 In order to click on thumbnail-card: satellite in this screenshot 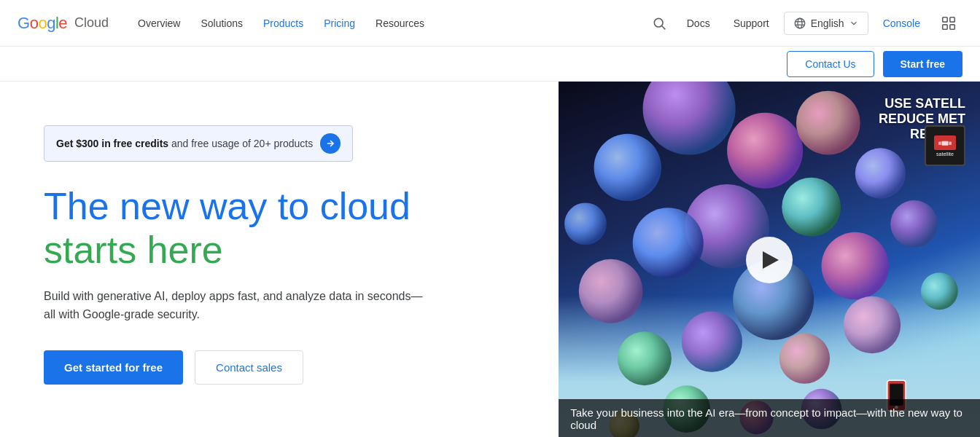, I will do `click(945, 146)`.